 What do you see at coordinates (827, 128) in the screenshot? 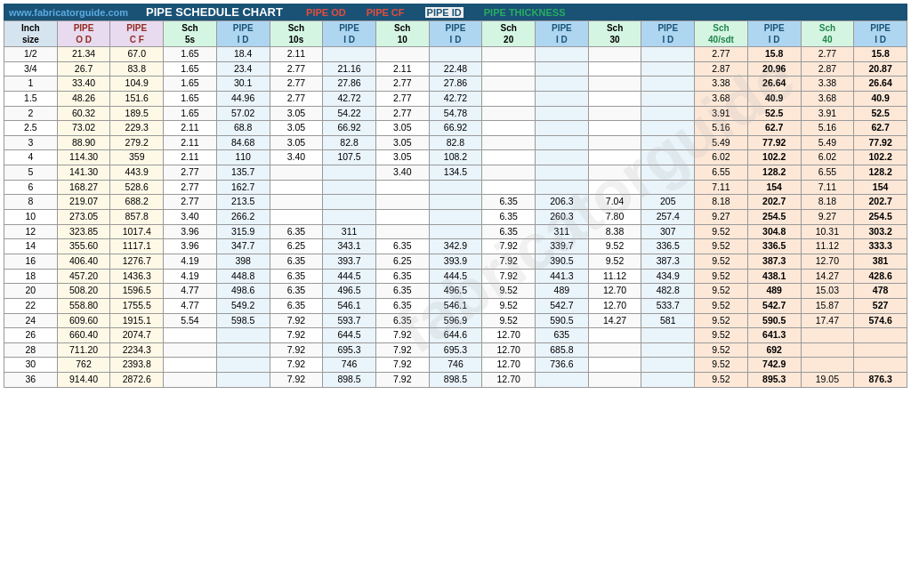
I see `cell-sch40: 5.16` at bounding box center [827, 128].